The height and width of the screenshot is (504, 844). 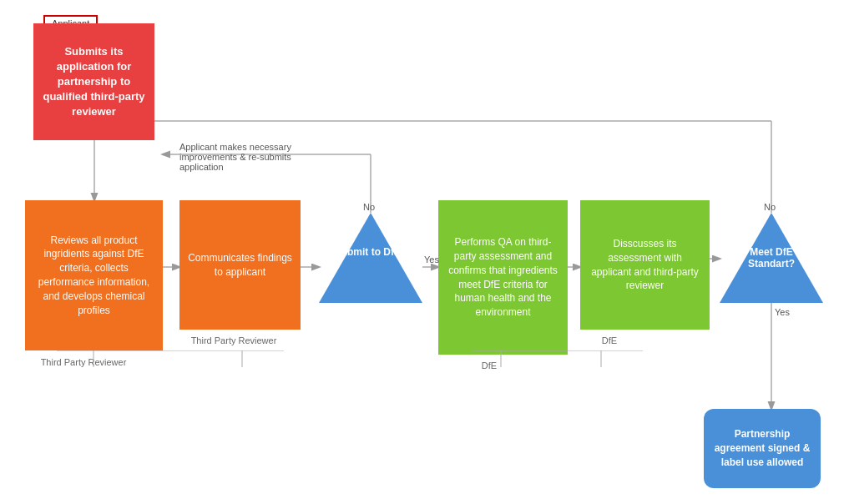 What do you see at coordinates (83, 362) in the screenshot?
I see `role-third-party-1-text: Third Party Reviewer` at bounding box center [83, 362].